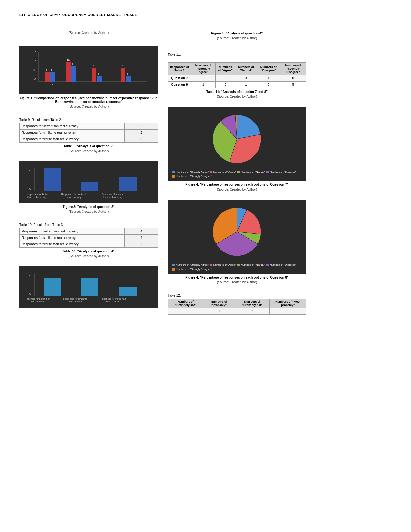 Image resolution: width=411 pixels, height=532 pixels. What do you see at coordinates (89, 146) in the screenshot?
I see `table9-caption: Table 9: "Analysis of question 2"` at bounding box center [89, 146].